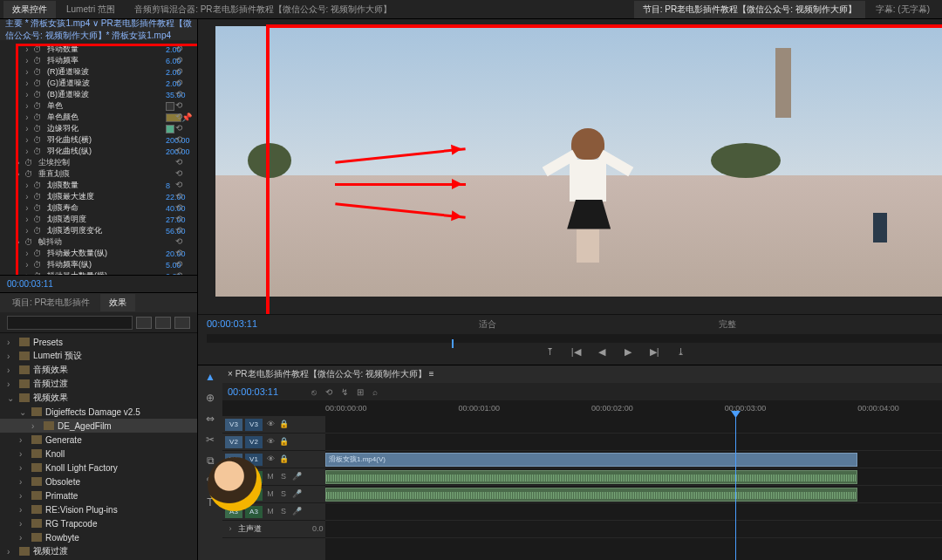 Image resolution: width=942 pixels, height=560 pixels. Describe the element at coordinates (210, 440) in the screenshot. I see `tool-button: ✂` at that location.